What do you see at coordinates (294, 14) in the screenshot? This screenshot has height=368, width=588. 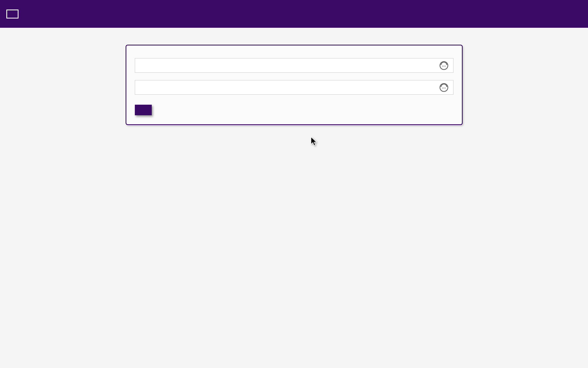 I see `header` at bounding box center [294, 14].